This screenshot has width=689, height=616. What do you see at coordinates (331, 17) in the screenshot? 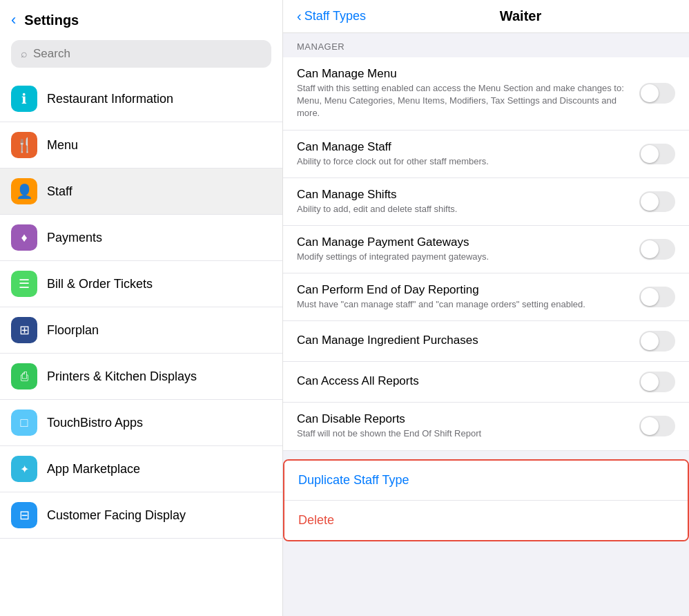
I see `back-to-staff-types-button: ‹ Staff Types` at bounding box center [331, 17].